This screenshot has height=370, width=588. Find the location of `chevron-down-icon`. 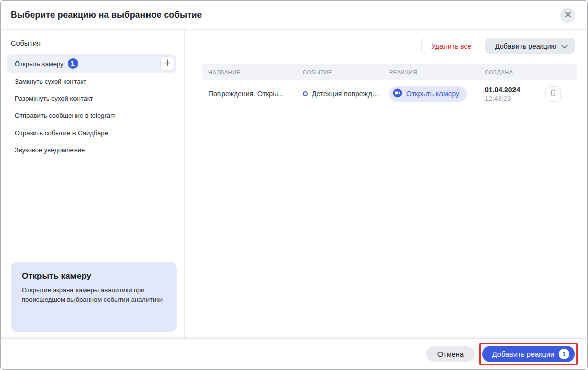

chevron-down-icon is located at coordinates (565, 46).